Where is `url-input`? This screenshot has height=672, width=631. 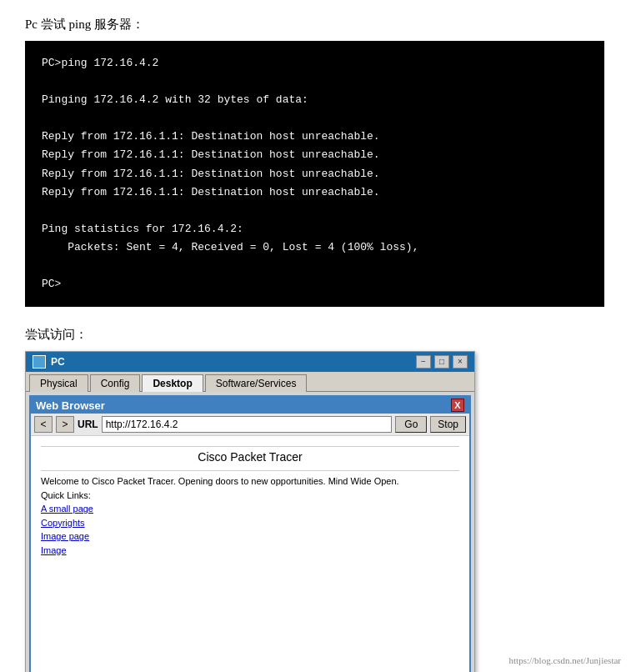 url-input is located at coordinates (247, 424).